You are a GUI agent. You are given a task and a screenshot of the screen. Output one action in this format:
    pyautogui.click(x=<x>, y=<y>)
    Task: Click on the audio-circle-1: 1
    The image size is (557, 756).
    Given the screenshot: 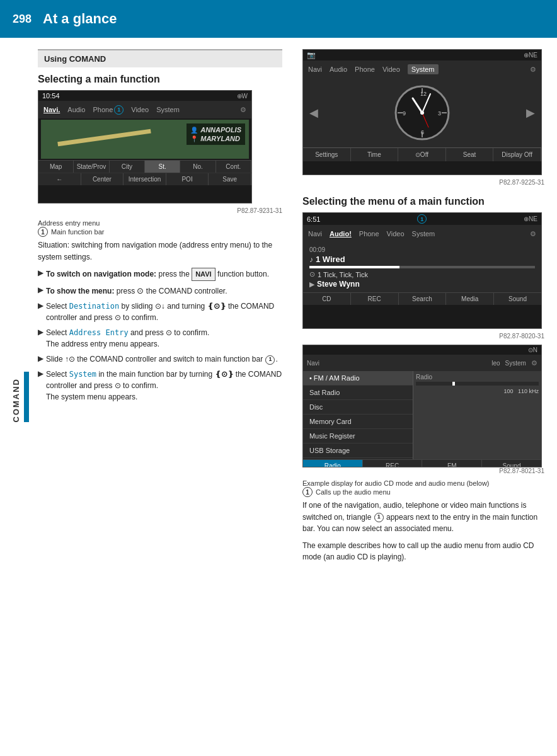 What is the action you would take?
    pyautogui.click(x=422, y=219)
    